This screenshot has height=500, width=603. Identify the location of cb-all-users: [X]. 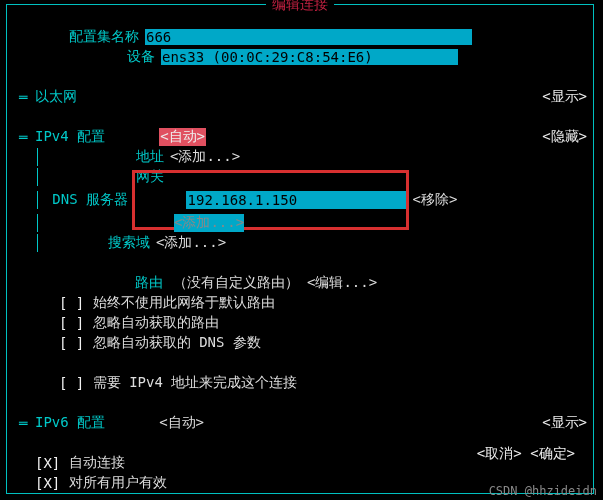
(52, 483).